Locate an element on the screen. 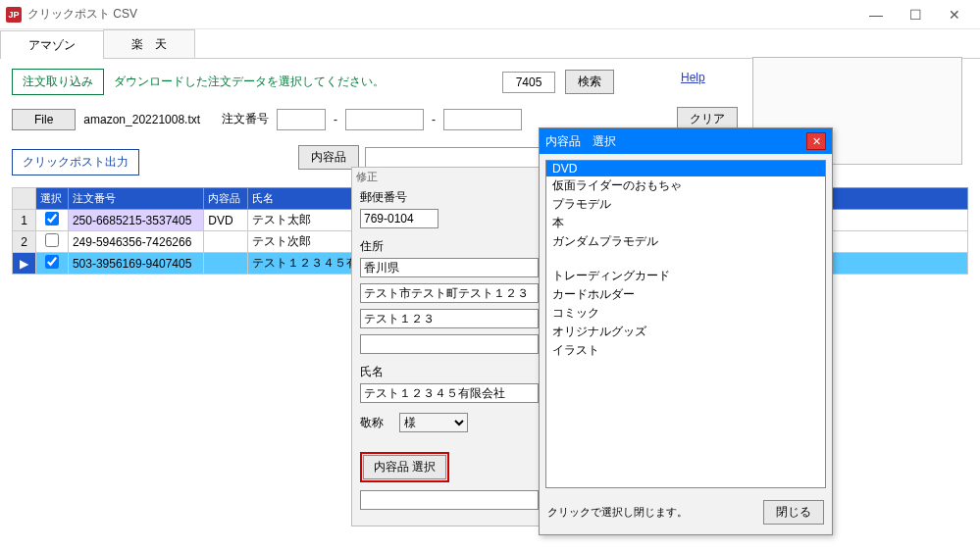  highlight-frame: 内容品 選択 is located at coordinates (404, 467).